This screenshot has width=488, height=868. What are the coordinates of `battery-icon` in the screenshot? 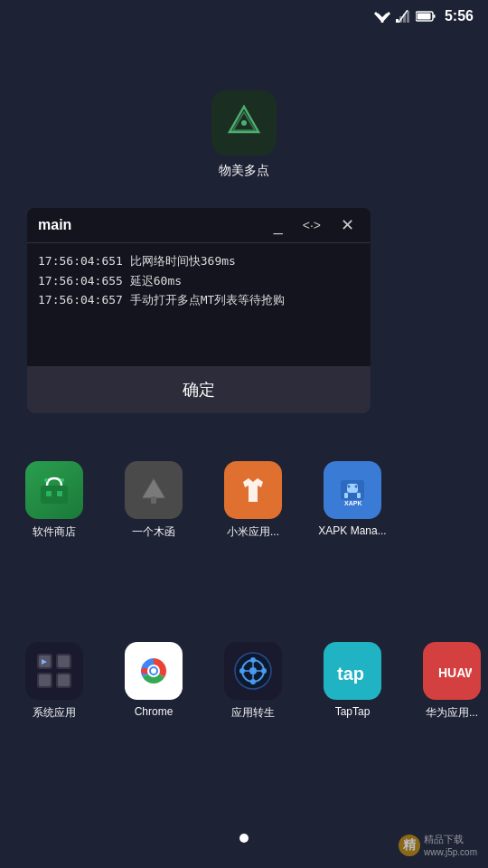 It's located at (426, 16).